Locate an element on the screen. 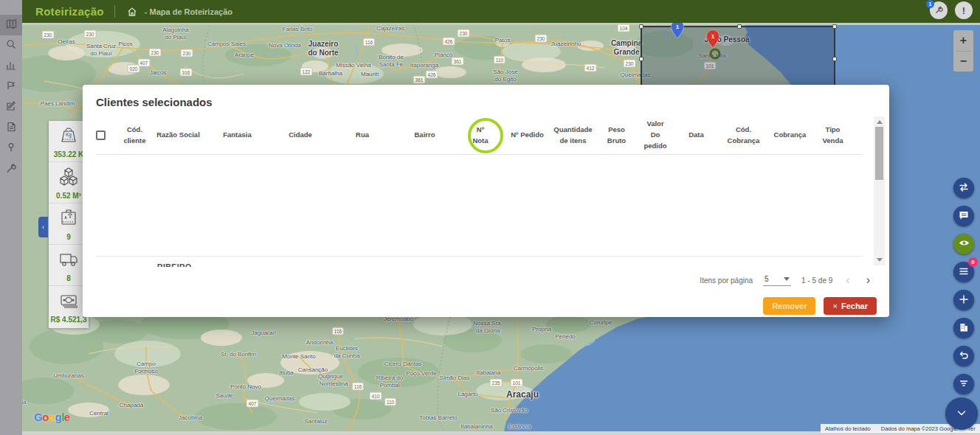 This screenshot has height=435, width=980. column-header-valor-do-pedido: ValorDopedido is located at coordinates (655, 135).